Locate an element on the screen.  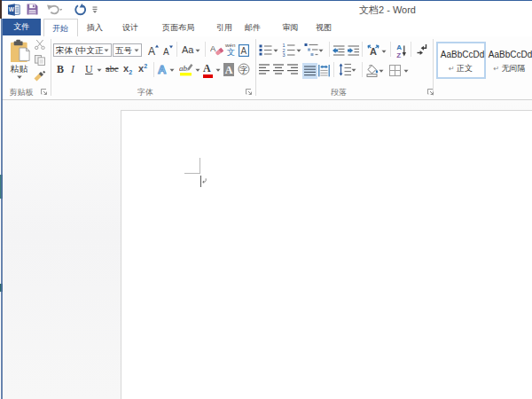
svg-text: ab is located at coordinates (184, 68).